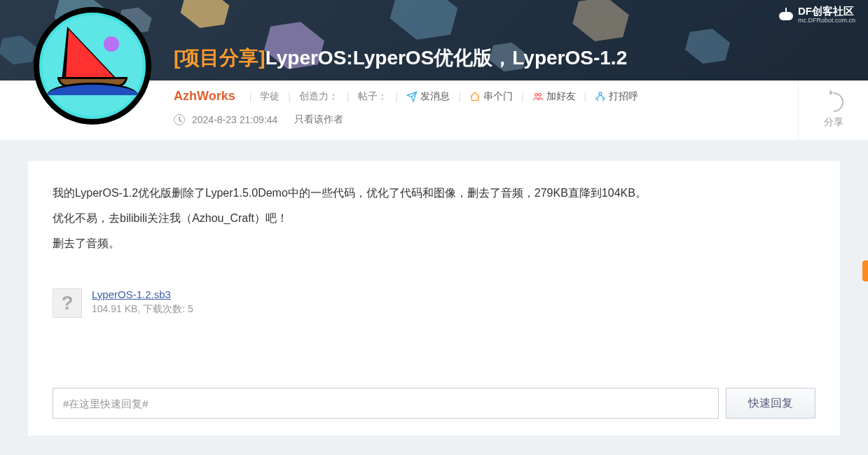 This screenshot has width=868, height=455. What do you see at coordinates (486, 111) in the screenshot?
I see `post-meta: AzhWorks | 学徒 | 创造力： | 帖子： | 发消息 | 串个门 |…` at bounding box center [486, 111].